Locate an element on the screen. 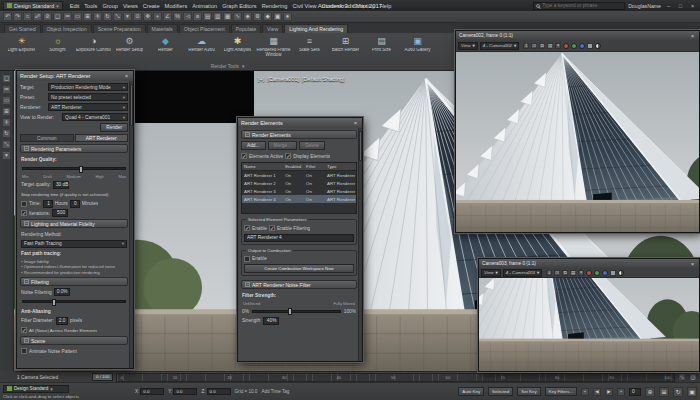  ribbon-tab-object-placement: Object Placement is located at coordinates (204, 28).